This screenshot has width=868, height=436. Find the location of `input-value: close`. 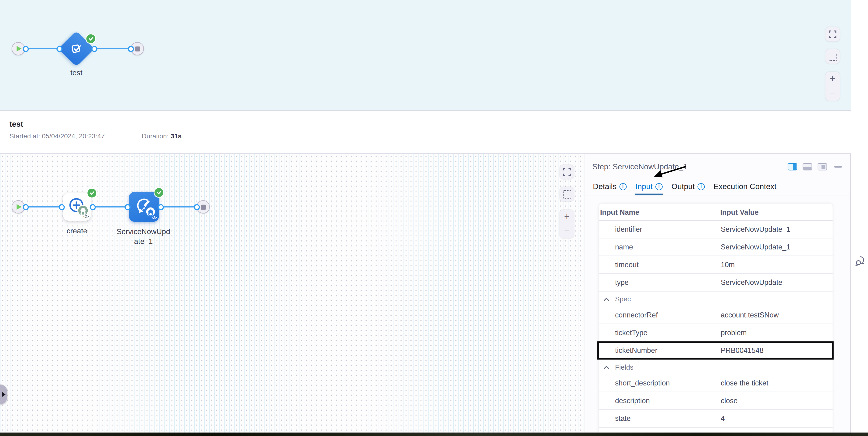

input-value: close is located at coordinates (729, 401).